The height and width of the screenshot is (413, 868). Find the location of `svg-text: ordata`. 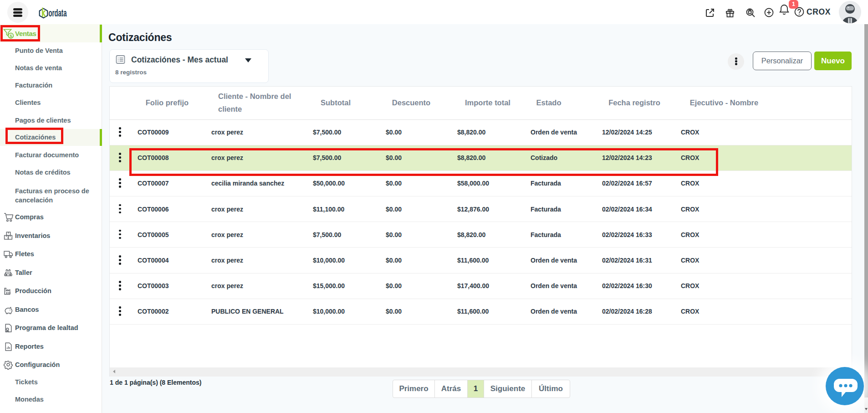

svg-text: ordata is located at coordinates (58, 13).